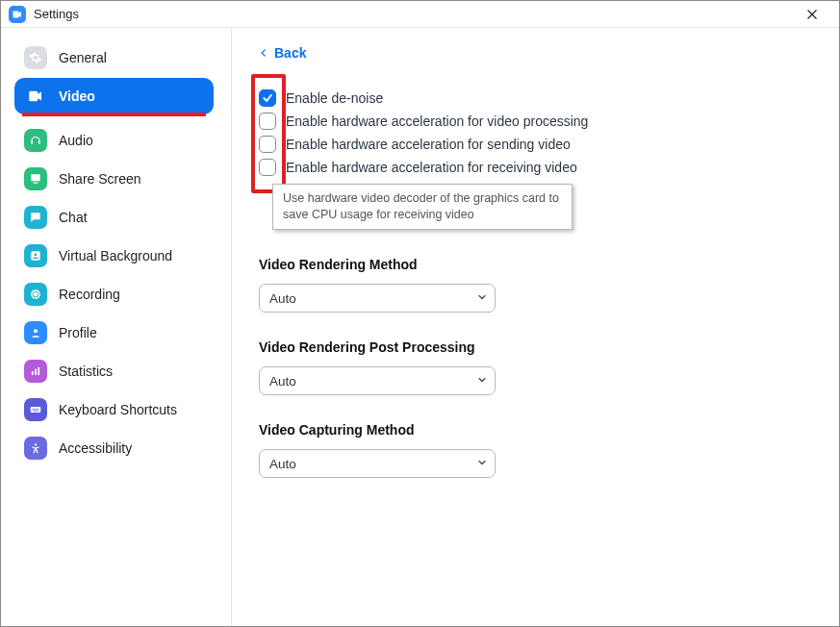 This screenshot has height=627, width=840. I want to click on checkbox-hw-sending, so click(267, 144).